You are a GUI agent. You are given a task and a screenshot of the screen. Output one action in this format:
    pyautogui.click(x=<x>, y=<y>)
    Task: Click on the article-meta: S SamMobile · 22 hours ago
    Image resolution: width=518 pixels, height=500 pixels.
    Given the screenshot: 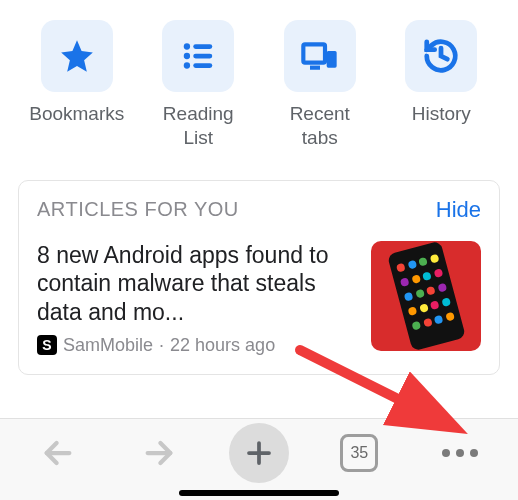 What is the action you would take?
    pyautogui.click(x=197, y=346)
    